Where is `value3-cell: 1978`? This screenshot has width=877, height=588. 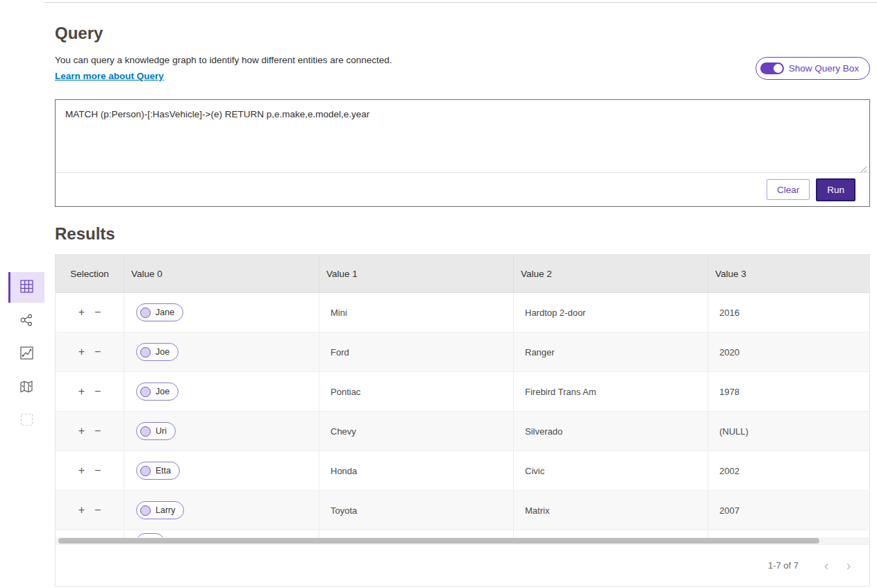 value3-cell: 1978 is located at coordinates (789, 392).